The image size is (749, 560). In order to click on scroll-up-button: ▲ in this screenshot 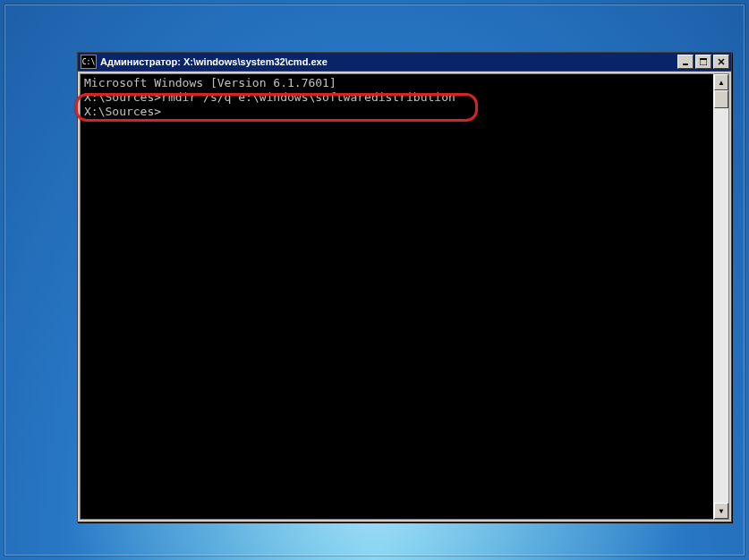, I will do `click(721, 82)`.